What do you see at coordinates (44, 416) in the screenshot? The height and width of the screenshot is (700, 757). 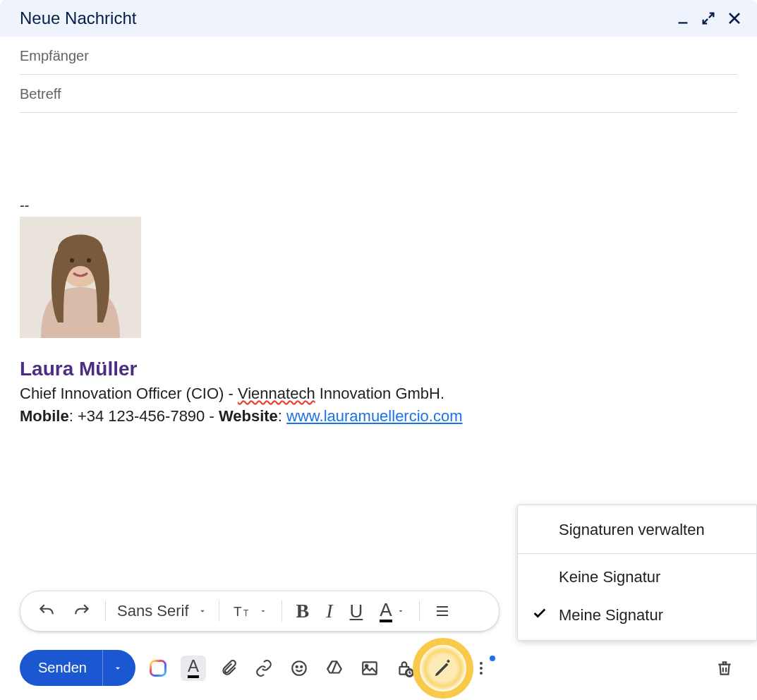 I see `mobile-label: Mobile` at bounding box center [44, 416].